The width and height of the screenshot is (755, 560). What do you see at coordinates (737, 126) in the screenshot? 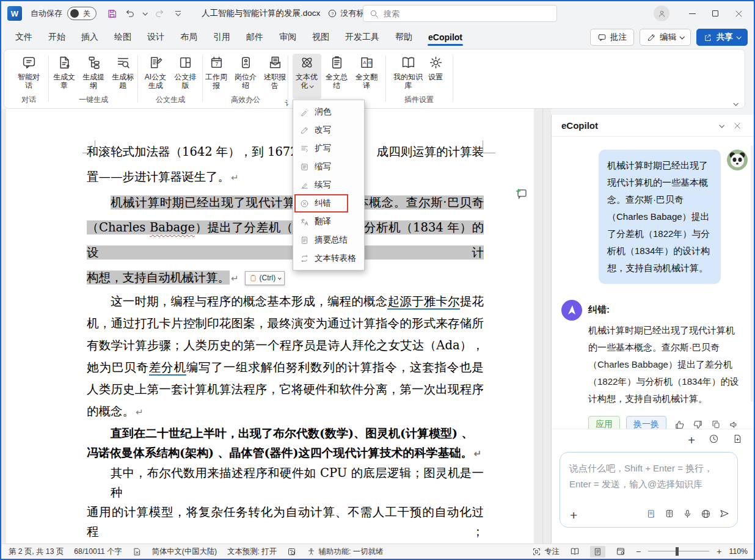
I see `panel-close-button` at bounding box center [737, 126].